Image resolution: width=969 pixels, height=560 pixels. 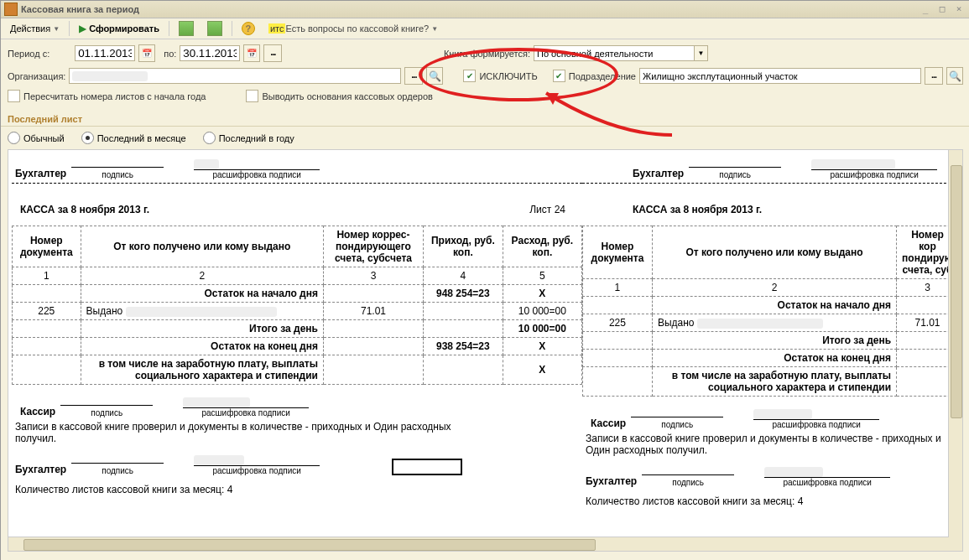 I want to click on book-forms-combo: По основной деятельности ▼, so click(x=621, y=54).